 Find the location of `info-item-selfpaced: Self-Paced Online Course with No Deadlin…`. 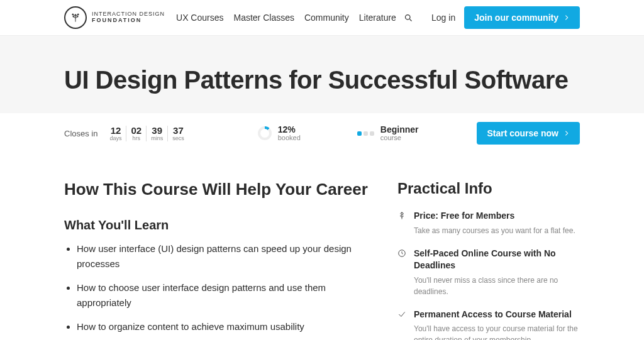

info-item-selfpaced: Self-Paced Online Course with No Deadlin… is located at coordinates (489, 273).